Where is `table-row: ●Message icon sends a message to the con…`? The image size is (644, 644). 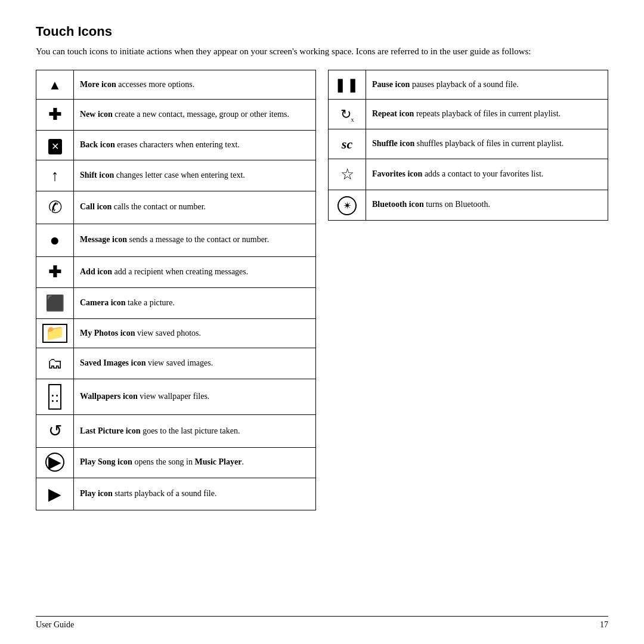
table-row: ●Message icon sends a message to the con… is located at coordinates (177, 240).